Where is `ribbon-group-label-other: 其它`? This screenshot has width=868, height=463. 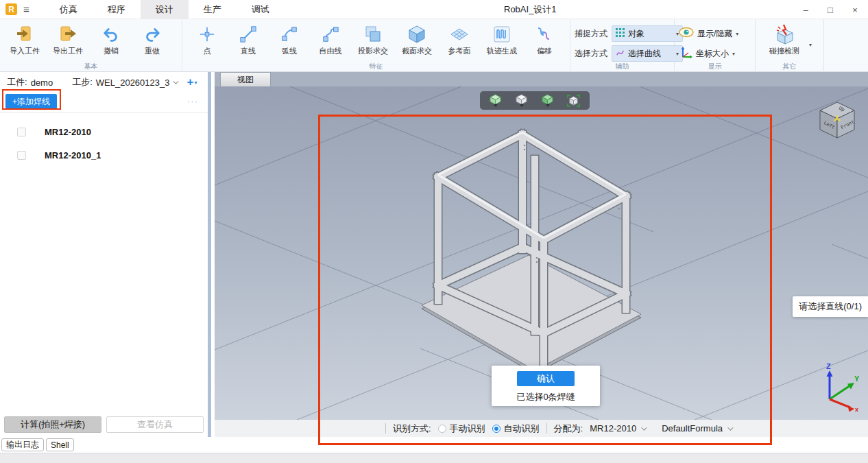
ribbon-group-label-other: 其它 is located at coordinates (790, 67).